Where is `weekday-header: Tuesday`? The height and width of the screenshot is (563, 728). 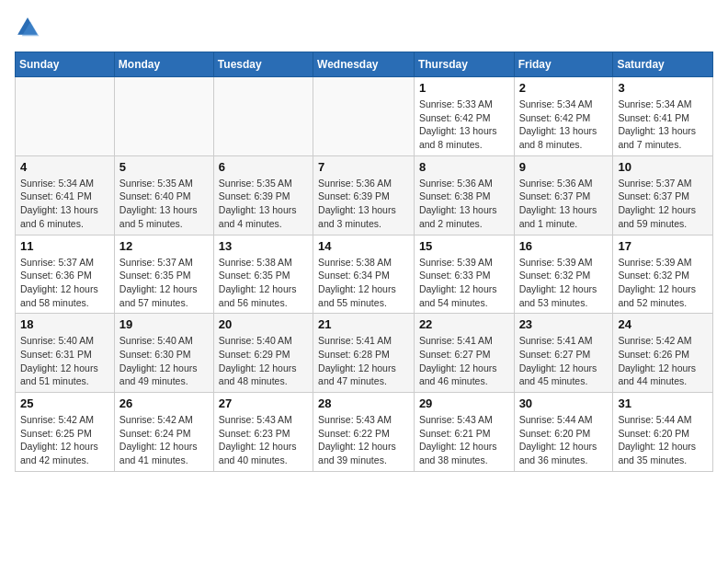 weekday-header: Tuesday is located at coordinates (263, 64).